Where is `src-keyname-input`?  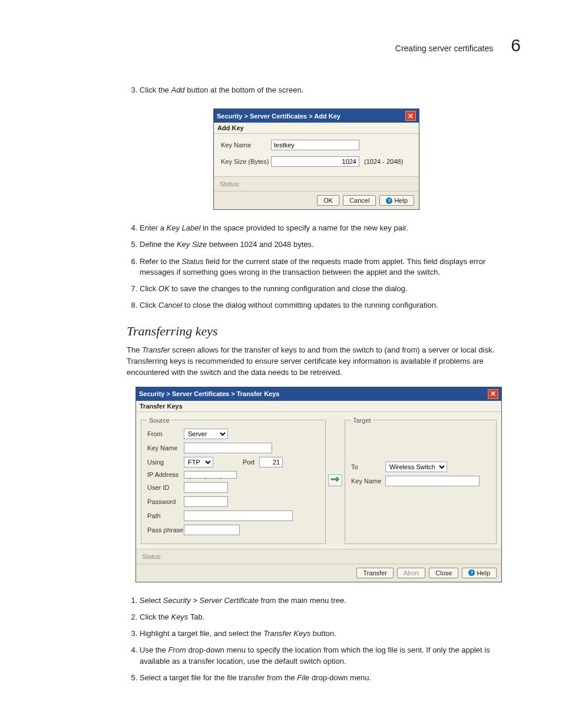
src-keyname-input is located at coordinates (228, 448).